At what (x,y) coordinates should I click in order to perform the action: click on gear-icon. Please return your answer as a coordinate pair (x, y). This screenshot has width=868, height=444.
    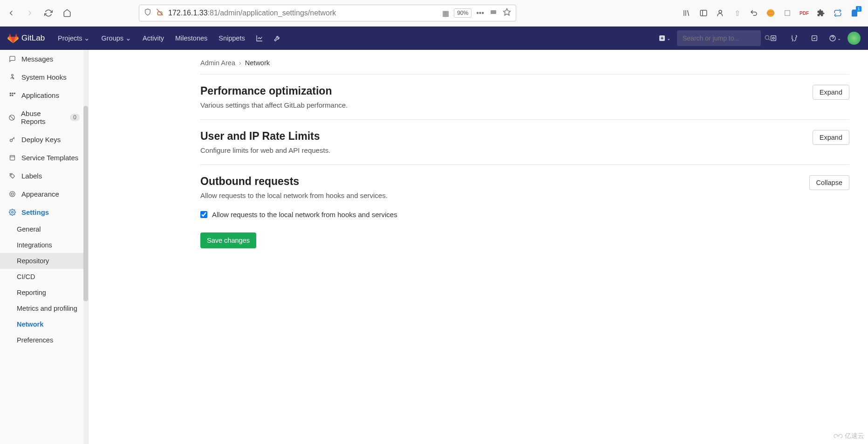
    Looking at the image, I should click on (12, 212).